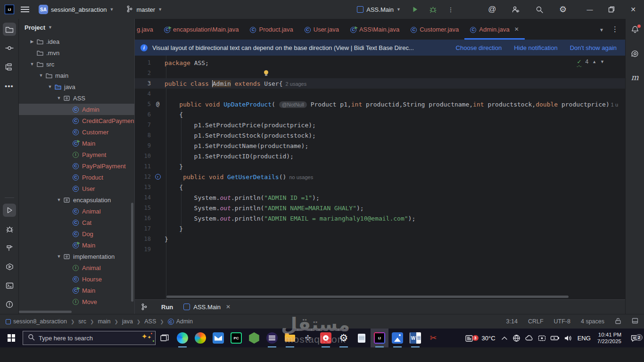  What do you see at coordinates (563, 9) in the screenshot?
I see `settings-gear-icon: ⚙` at bounding box center [563, 9].